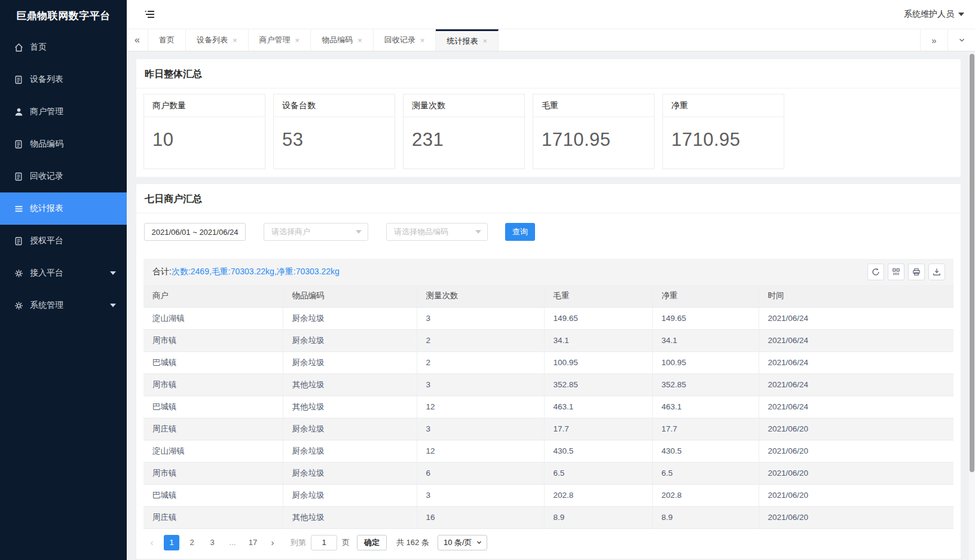 The width and height of the screenshot is (975, 560). Describe the element at coordinates (63, 144) in the screenshot. I see `sidebar-item-item-code: 物品编码` at that location.